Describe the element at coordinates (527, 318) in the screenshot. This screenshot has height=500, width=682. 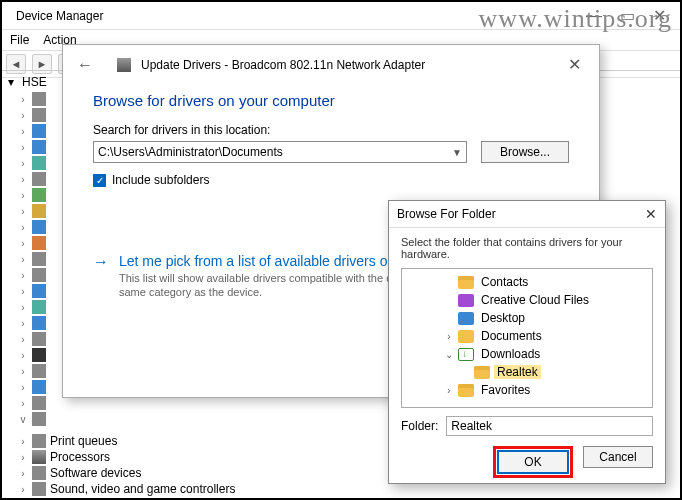
I see `folder-tree-item: Desktop` at that location.